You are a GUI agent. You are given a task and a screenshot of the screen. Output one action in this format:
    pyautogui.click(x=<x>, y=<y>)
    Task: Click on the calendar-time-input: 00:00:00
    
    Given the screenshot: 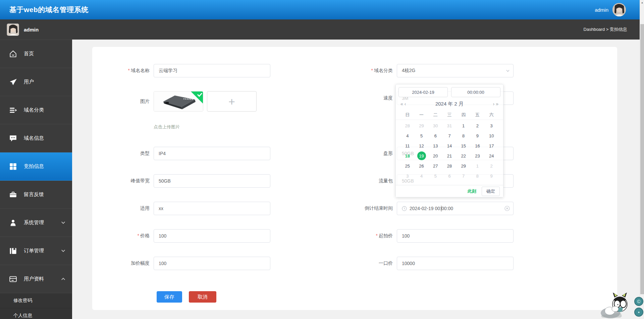 What is the action you would take?
    pyautogui.click(x=476, y=92)
    